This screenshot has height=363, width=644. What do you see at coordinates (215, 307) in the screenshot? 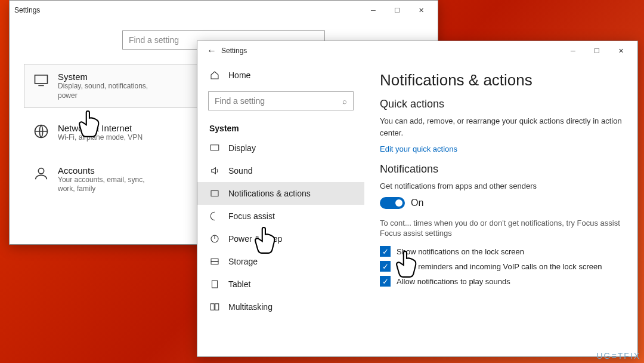
I see `multitasking-icon` at bounding box center [215, 307].